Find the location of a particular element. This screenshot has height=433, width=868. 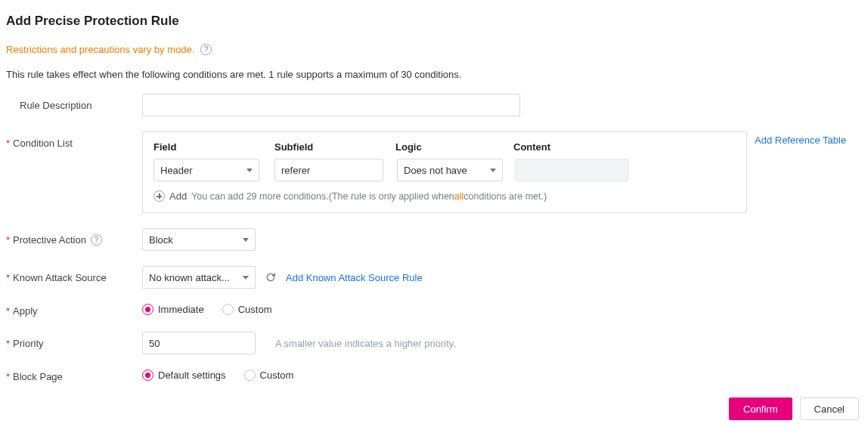

apply-radio-group: Immediate Custom is located at coordinates (501, 310).